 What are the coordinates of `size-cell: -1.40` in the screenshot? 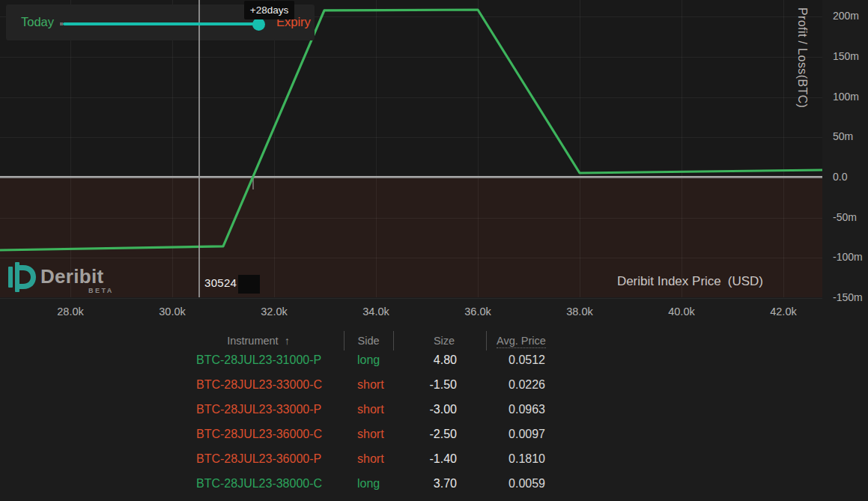 It's located at (416, 459).